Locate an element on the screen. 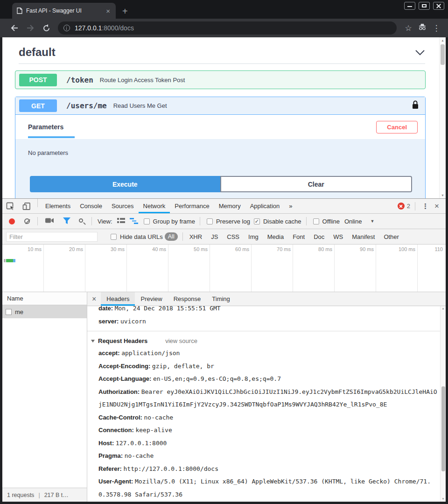 This screenshot has height=504, width=448. view-source-link: view source is located at coordinates (181, 341).